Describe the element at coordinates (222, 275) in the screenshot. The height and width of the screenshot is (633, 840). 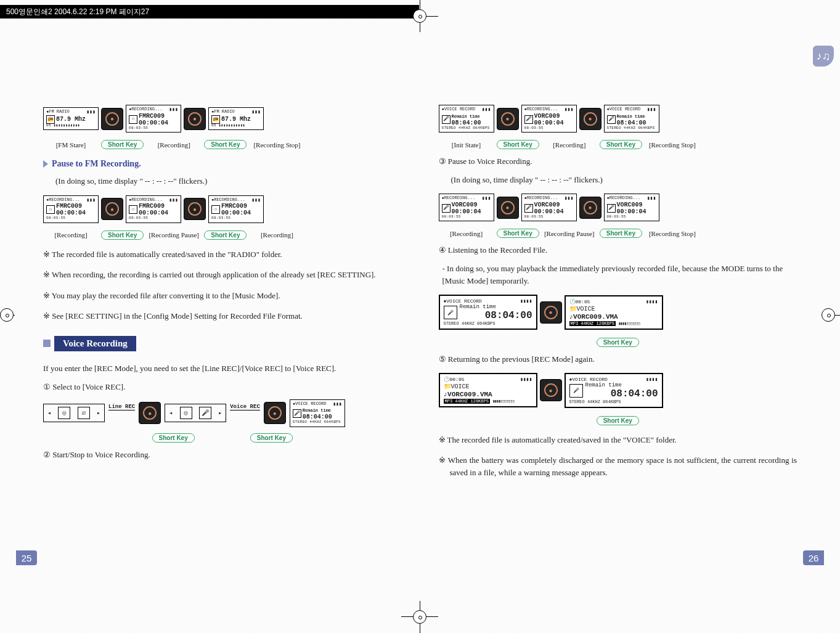
I see `note-text: When recording, the recording is carried…` at that location.